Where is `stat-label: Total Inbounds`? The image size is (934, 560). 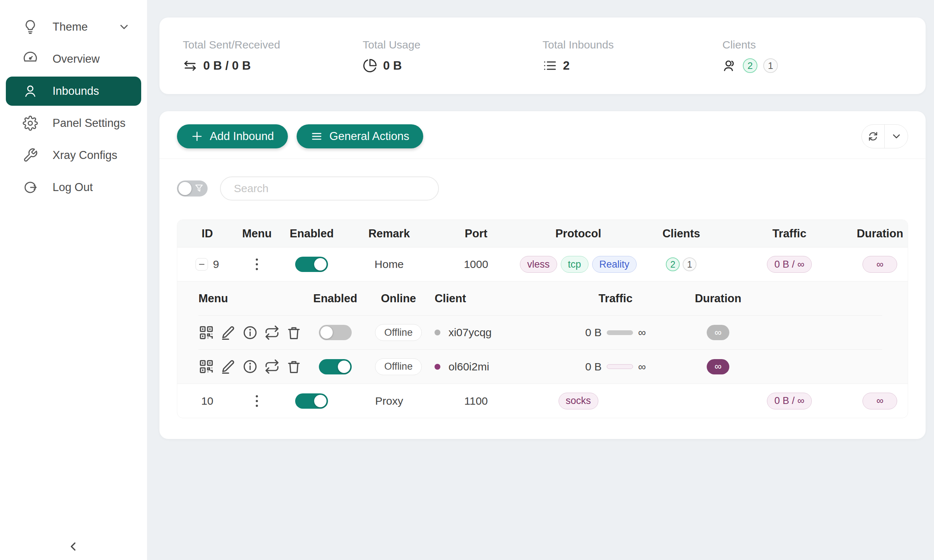 stat-label: Total Inbounds is located at coordinates (632, 45).